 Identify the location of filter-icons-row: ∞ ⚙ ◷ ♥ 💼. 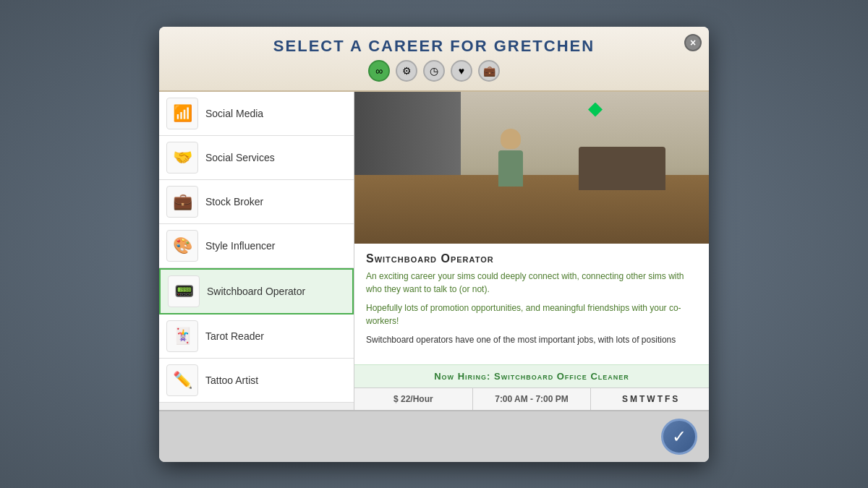
(434, 72).